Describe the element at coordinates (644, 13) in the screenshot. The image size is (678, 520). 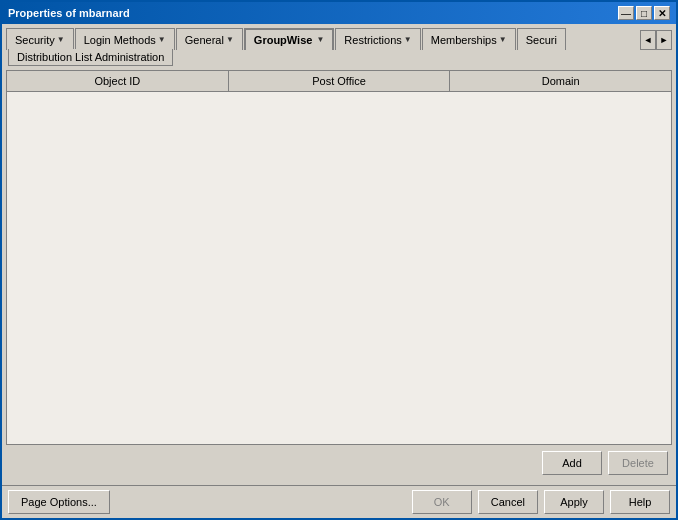
I see `title-bar-buttons: — □ ✕` at that location.